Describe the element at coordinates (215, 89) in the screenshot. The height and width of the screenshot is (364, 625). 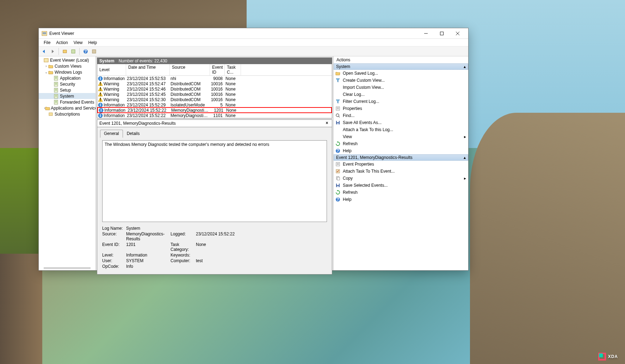
I see `event-row: !Warning23/12/2024 15:52:46DistributedCO…` at that location.